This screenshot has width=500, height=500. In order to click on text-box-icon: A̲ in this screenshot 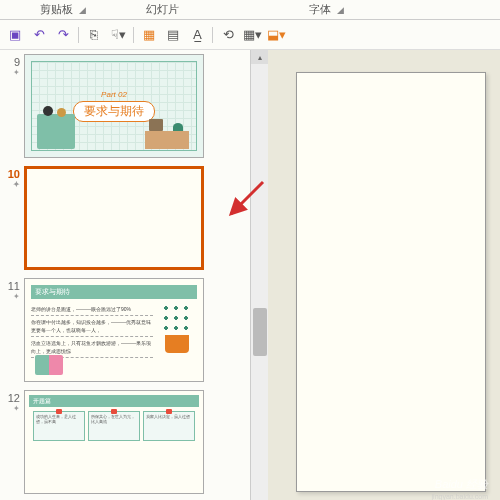, I will do `click(197, 35)`.